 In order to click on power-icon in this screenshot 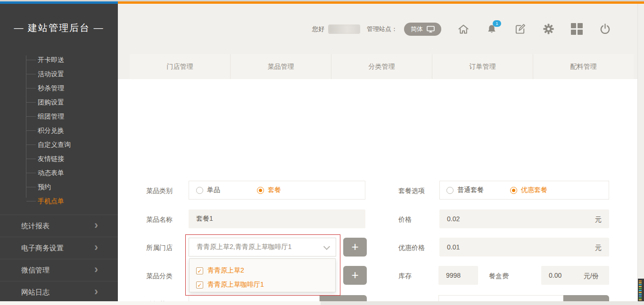, I will do `click(605, 29)`.